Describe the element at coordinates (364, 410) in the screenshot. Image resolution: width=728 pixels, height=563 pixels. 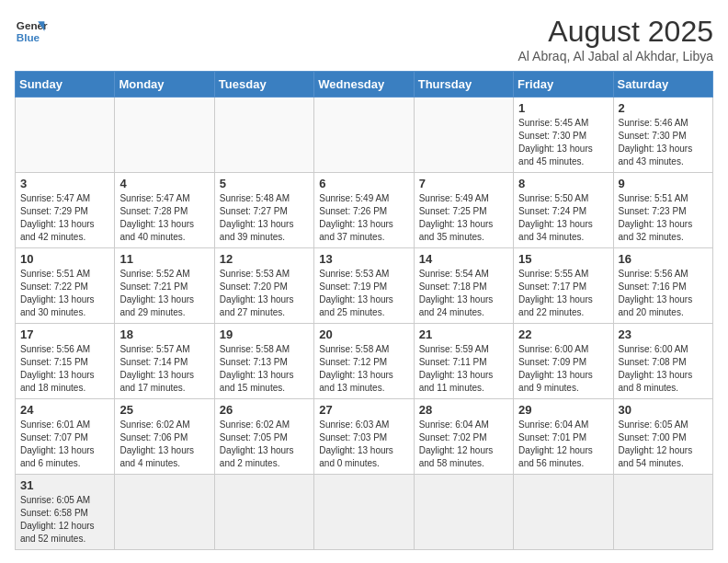
I see `day-number: 27` at that location.